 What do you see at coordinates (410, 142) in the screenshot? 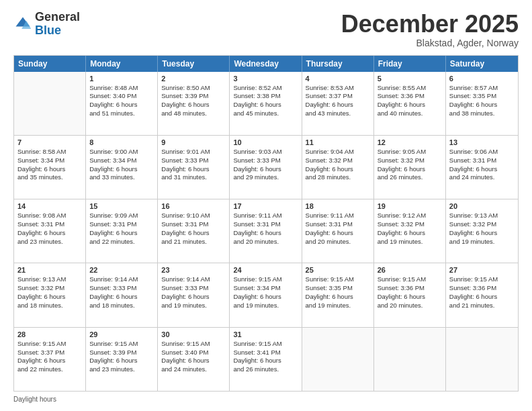
I see `day-number: 12` at bounding box center [410, 142].